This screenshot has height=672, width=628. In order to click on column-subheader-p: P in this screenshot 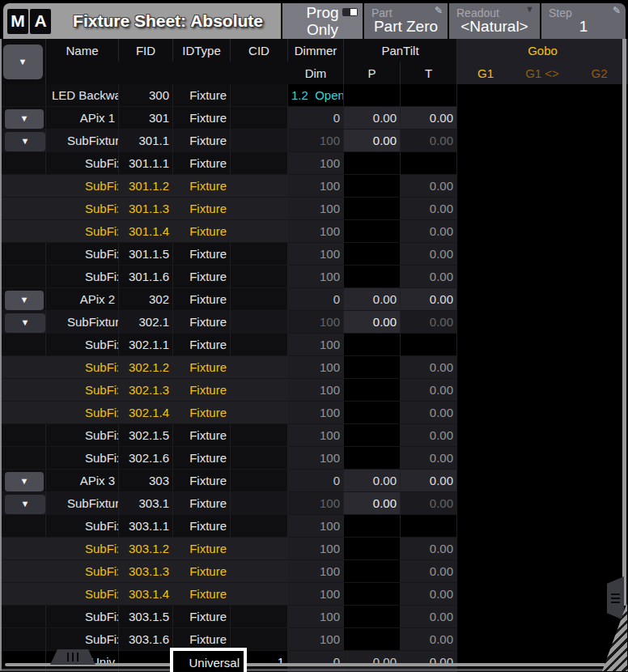, I will do `click(372, 73)`.